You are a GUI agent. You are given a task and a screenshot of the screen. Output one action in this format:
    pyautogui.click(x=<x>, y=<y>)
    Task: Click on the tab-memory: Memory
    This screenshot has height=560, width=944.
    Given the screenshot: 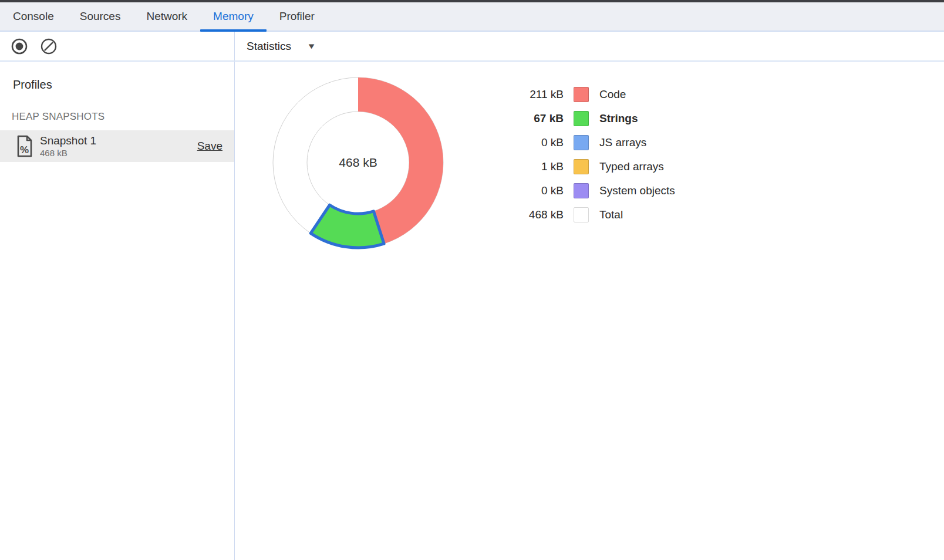 What is the action you would take?
    pyautogui.click(x=234, y=16)
    